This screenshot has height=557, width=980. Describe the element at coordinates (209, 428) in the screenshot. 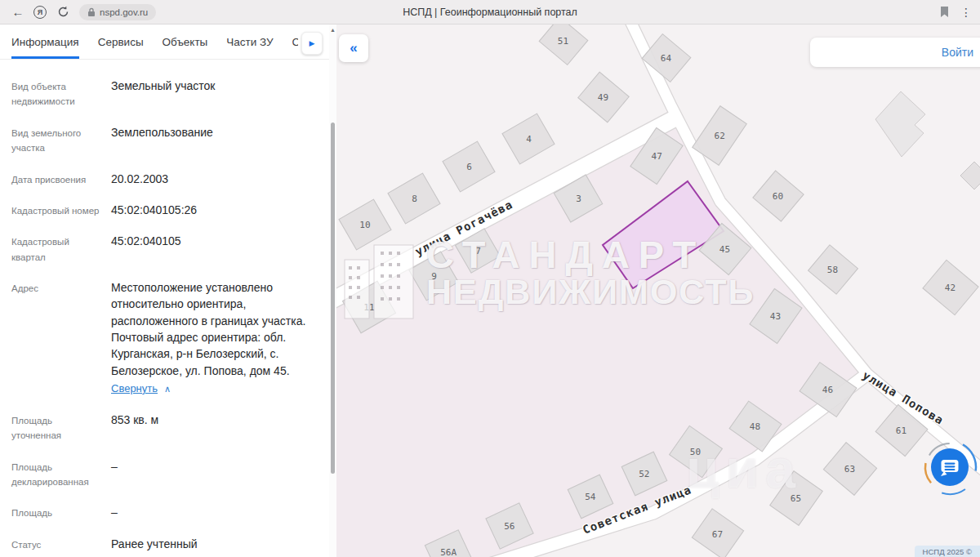

I see `field-value: 853 кв. м` at that location.